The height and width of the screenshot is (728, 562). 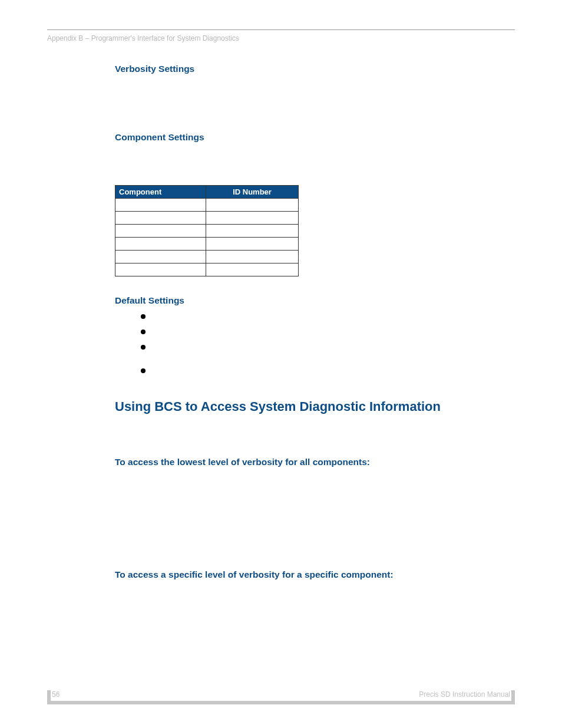 I want to click on heading-access-specific-verbosity: To access a specific level of verbosity …, so click(x=315, y=575).